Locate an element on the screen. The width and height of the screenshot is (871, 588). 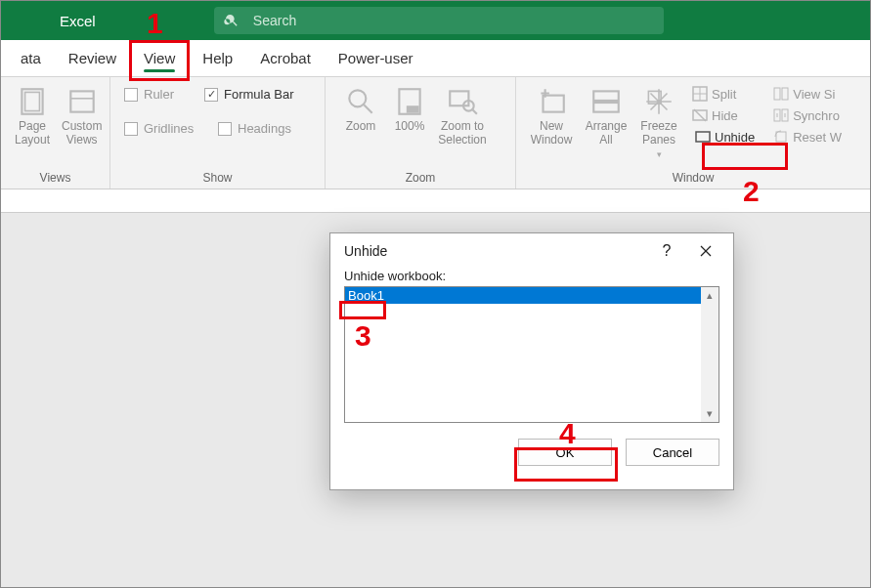
arrange-all-icon is located at coordinates (606, 102).